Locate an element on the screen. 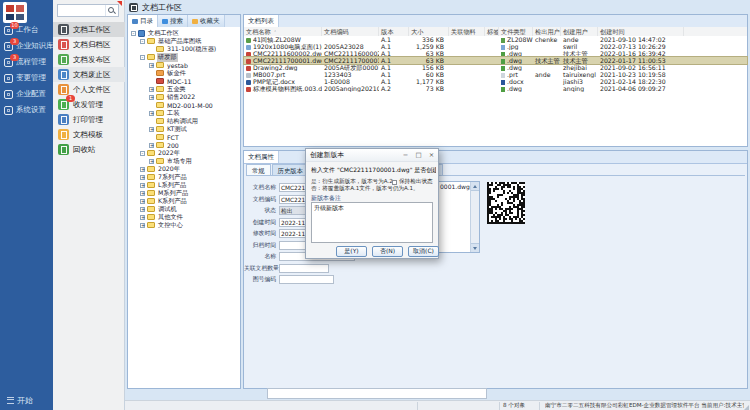 This screenshot has width=750, height=410. tree-node: 钣金件 is located at coordinates (184, 73).